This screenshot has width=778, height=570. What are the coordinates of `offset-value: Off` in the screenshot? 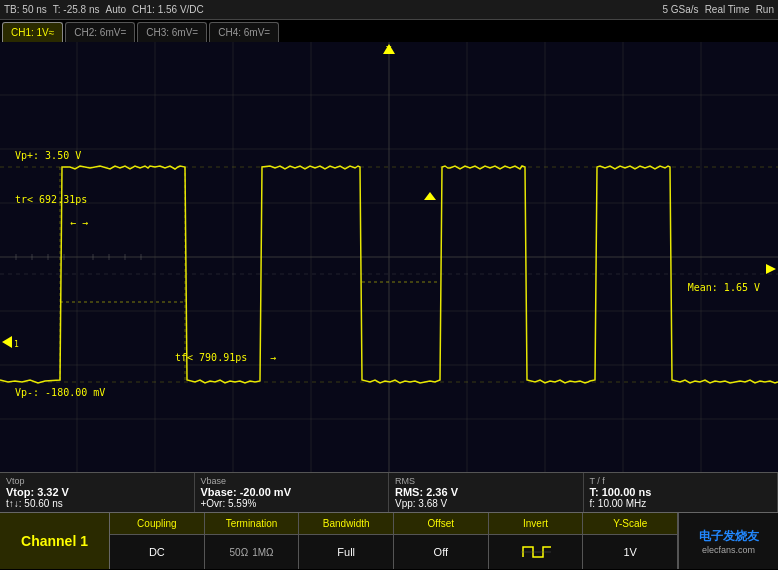 It's located at (441, 552).